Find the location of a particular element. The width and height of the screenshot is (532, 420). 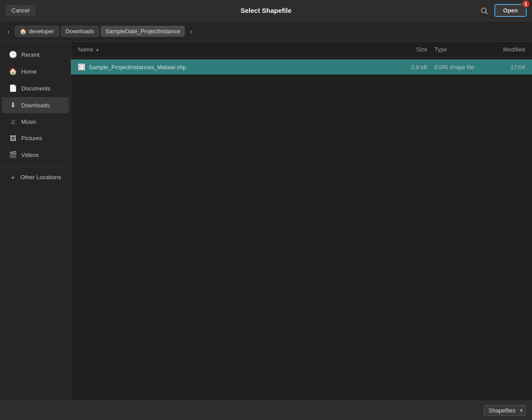

file-name: Sample_ProjectInstances_Malawi.shp is located at coordinates (137, 67).